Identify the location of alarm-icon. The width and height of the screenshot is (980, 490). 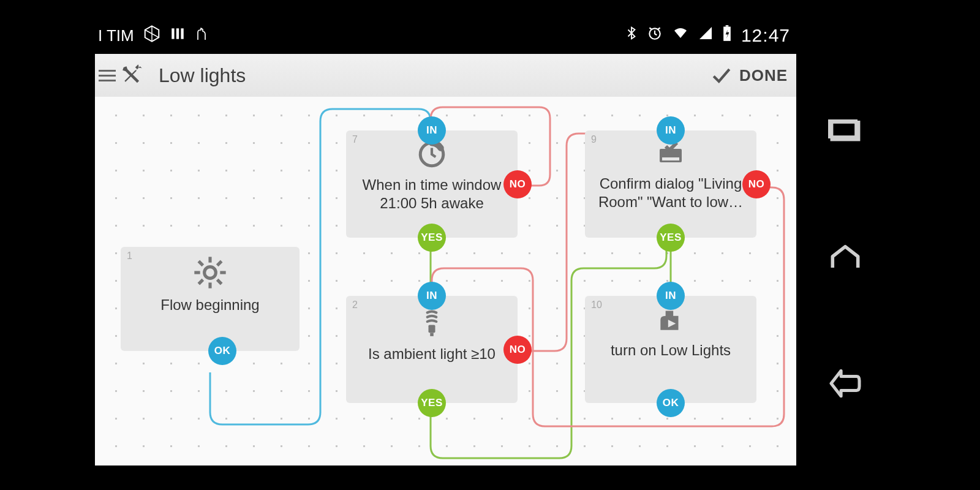
(655, 36).